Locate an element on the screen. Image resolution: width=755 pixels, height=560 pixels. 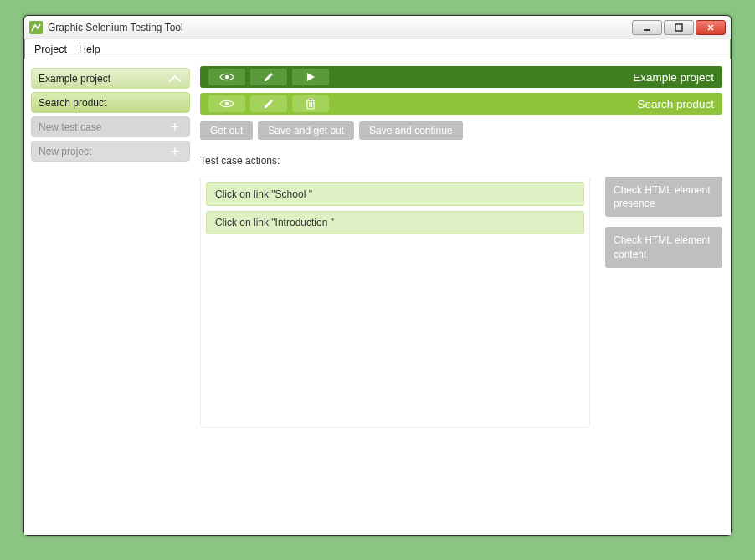
delete-testcase-button is located at coordinates (311, 104).